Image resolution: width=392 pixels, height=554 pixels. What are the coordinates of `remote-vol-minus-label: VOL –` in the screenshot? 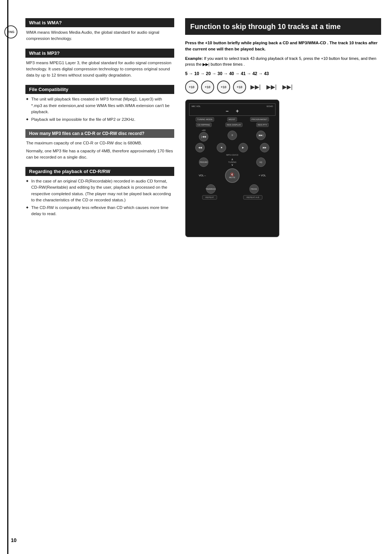 It's located at (202, 176).